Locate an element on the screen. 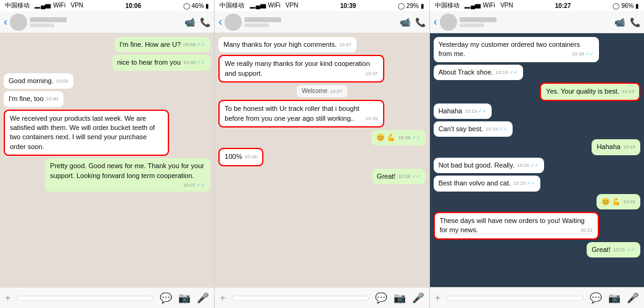  message-text: We really many thanks for your kind coop… is located at coordinates (297, 68).